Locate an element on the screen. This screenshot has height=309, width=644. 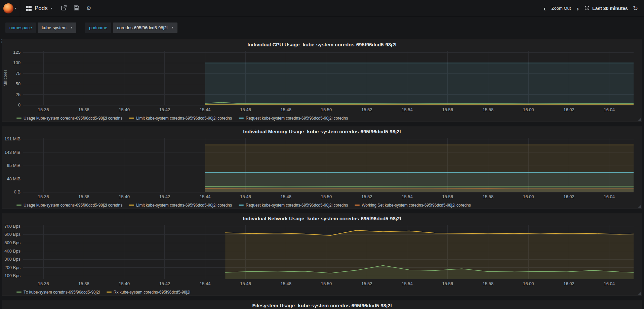
legend-item: Rx kube-system coredns-695f96dcd5-98j2l is located at coordinates (149, 292).